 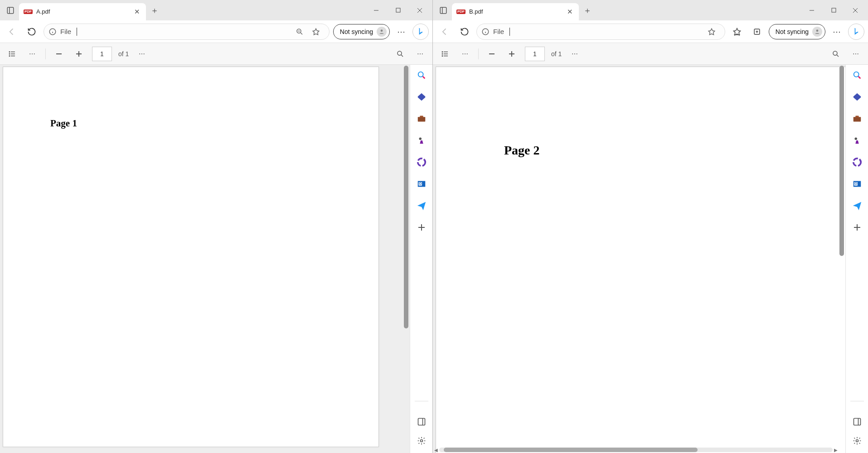 I want to click on scroll-right-arrow: ▶, so click(x=836, y=450).